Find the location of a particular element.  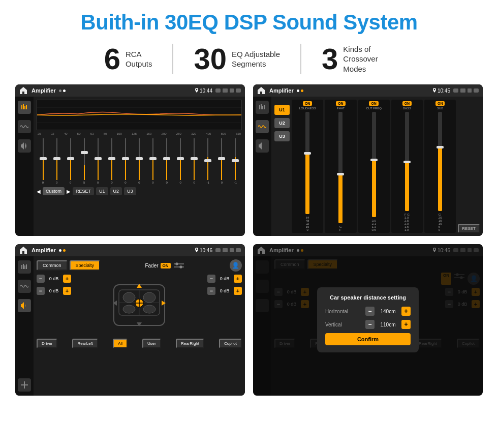

slider-sub is located at coordinates (440, 162).